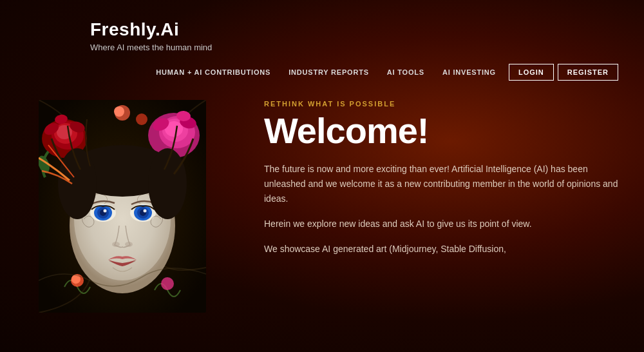 The image size is (644, 352). What do you see at coordinates (406, 72) in the screenshot?
I see `nav-ai-tools: AI TOOLS` at bounding box center [406, 72].